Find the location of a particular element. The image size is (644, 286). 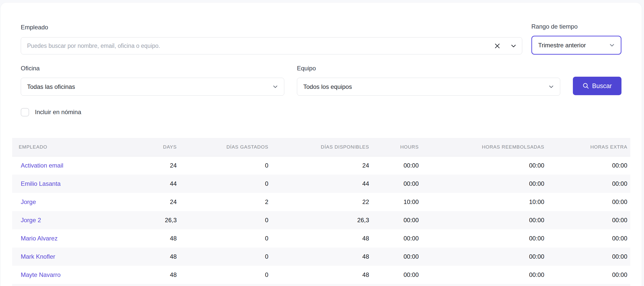

days-cell: 44 is located at coordinates (153, 184).